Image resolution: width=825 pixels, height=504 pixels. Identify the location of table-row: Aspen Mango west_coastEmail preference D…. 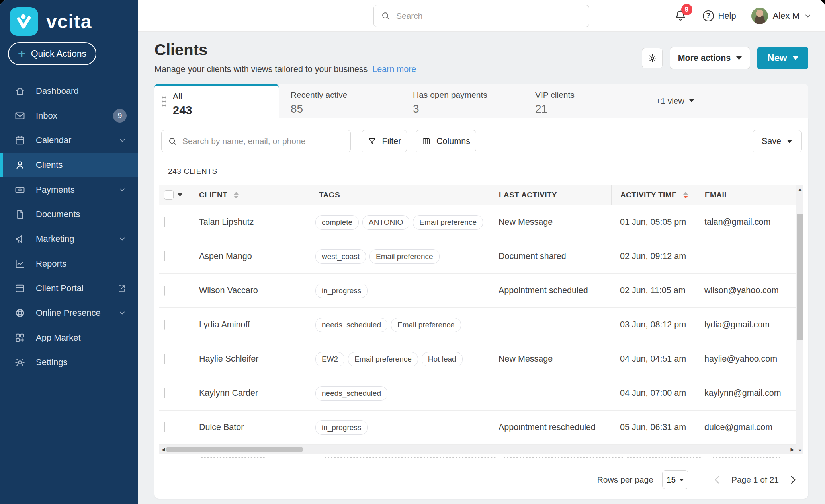
(478, 257).